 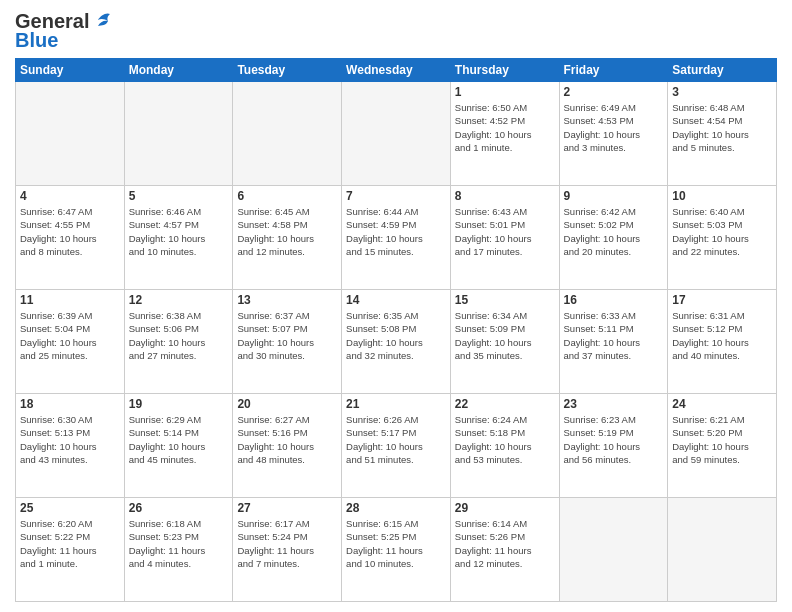 I want to click on calendar-cell: 22Sunrise: 6:24 AM Sunset: 5:18 PM Dayli…, so click(x=504, y=446).